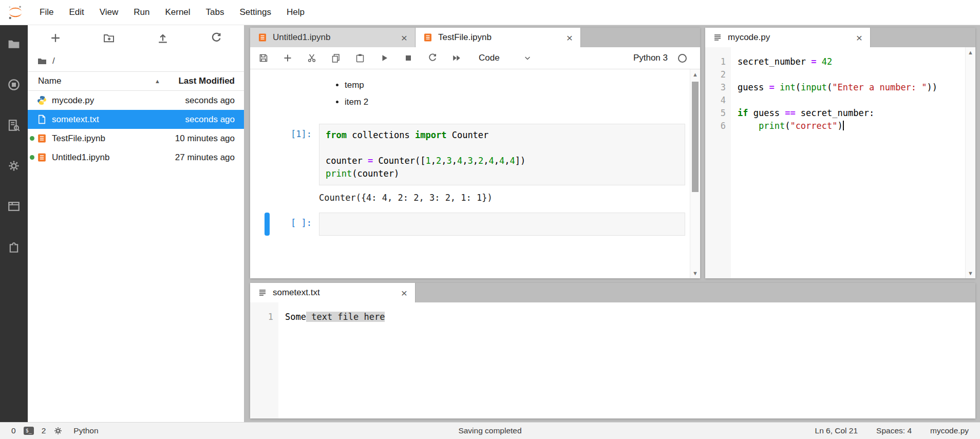  What do you see at coordinates (267, 224) in the screenshot?
I see `cell-collapser` at bounding box center [267, 224].